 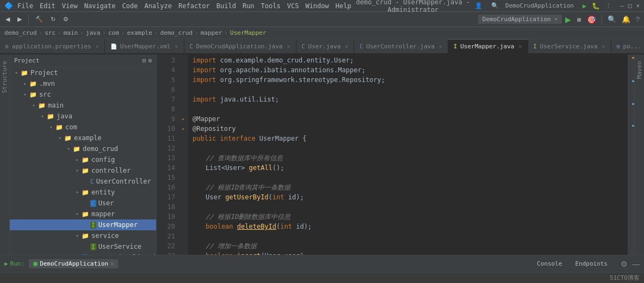 I want to click on tab-democrud-application: C DemoCrudApplication.java ×, so click(x=240, y=46).